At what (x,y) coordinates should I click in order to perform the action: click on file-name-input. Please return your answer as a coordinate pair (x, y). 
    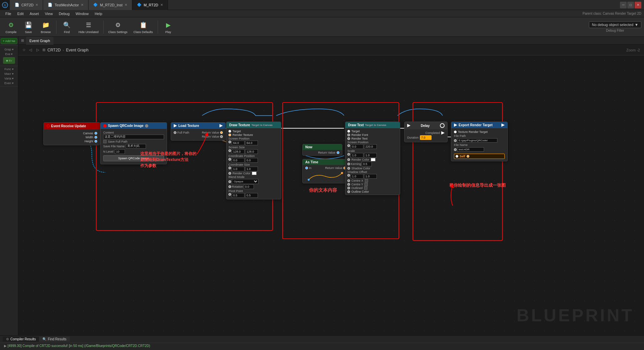
    Looking at the image, I should click on (471, 150).